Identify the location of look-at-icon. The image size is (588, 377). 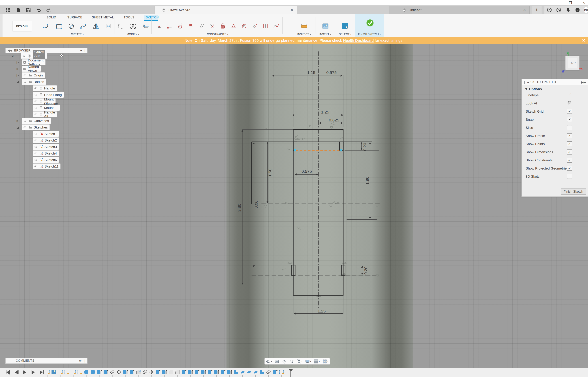
(569, 103).